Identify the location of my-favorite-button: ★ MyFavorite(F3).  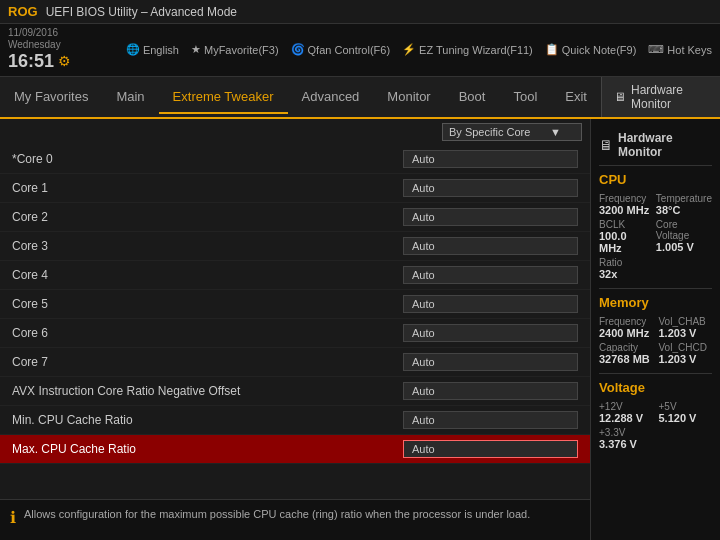
(235, 50).